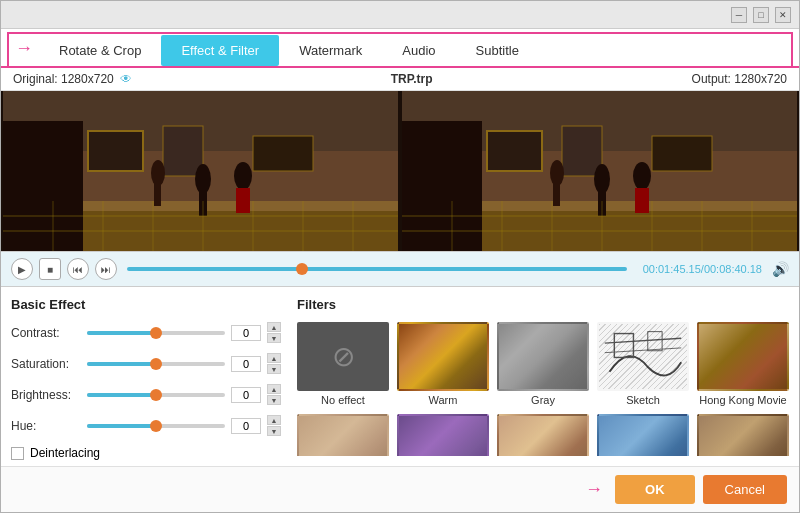 This screenshot has height=513, width=800. I want to click on filter-r2c1, so click(343, 435).